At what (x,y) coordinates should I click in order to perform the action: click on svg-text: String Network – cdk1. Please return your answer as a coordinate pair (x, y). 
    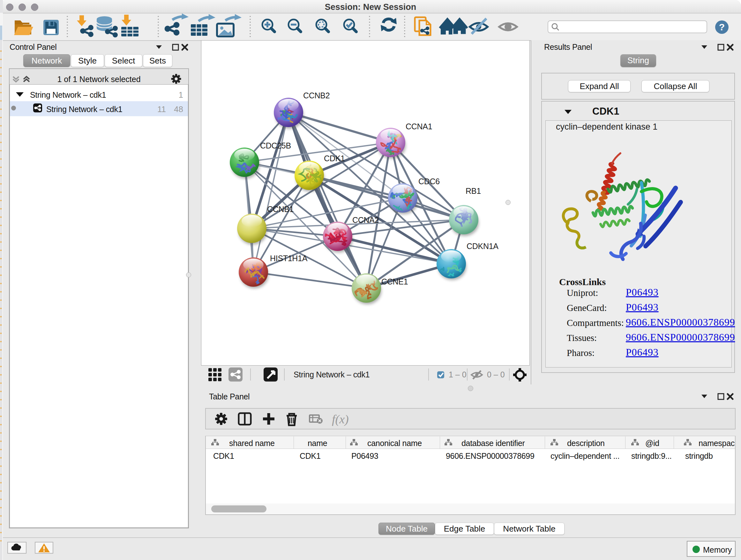
    Looking at the image, I should click on (332, 375).